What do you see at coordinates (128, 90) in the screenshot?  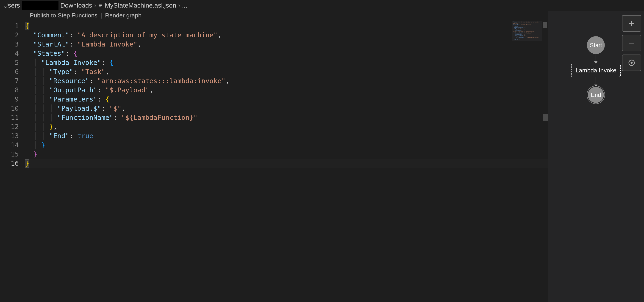 I see `code-outputpath-value: $.Payload` at bounding box center [128, 90].